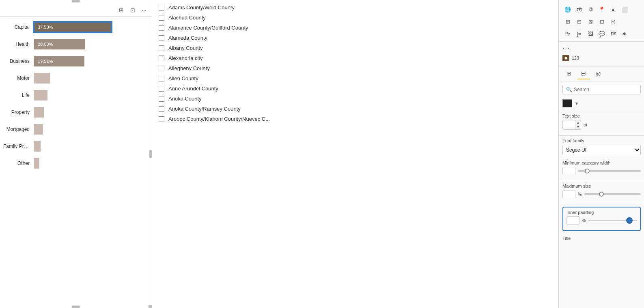 This screenshot has width=644, height=308. I want to click on max-size-input: 25, so click(569, 194).